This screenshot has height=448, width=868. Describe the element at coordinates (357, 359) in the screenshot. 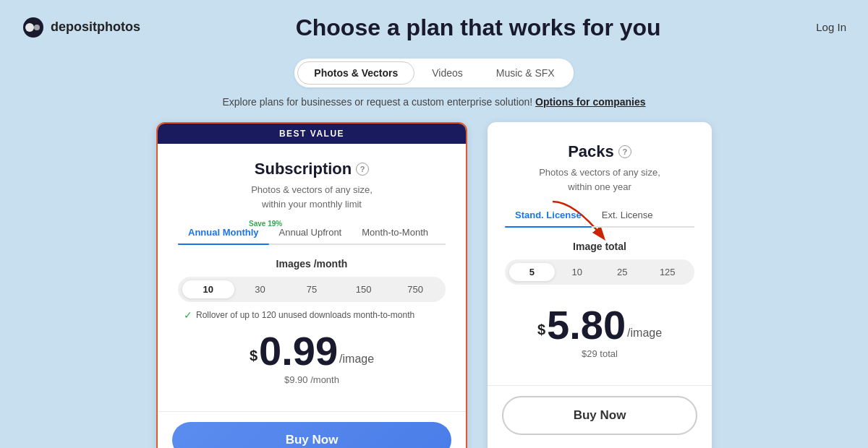

I see `subscription-price-unit: /image` at that location.